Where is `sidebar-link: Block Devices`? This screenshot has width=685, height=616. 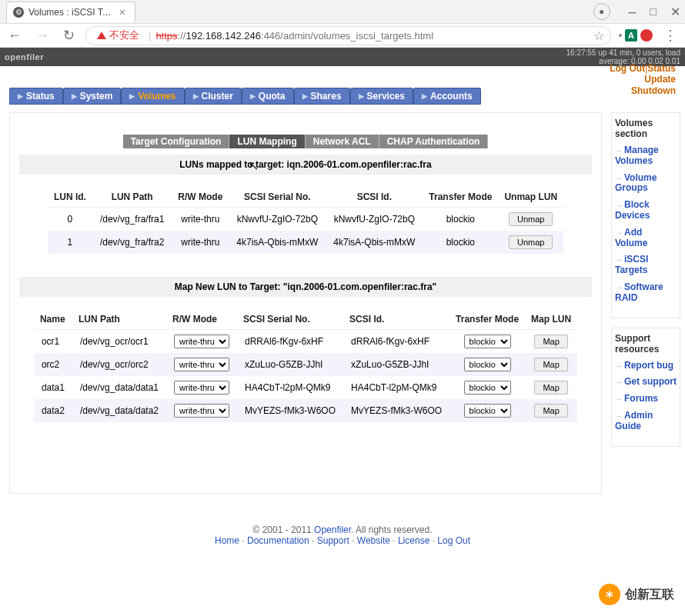 sidebar-link: Block Devices is located at coordinates (633, 210).